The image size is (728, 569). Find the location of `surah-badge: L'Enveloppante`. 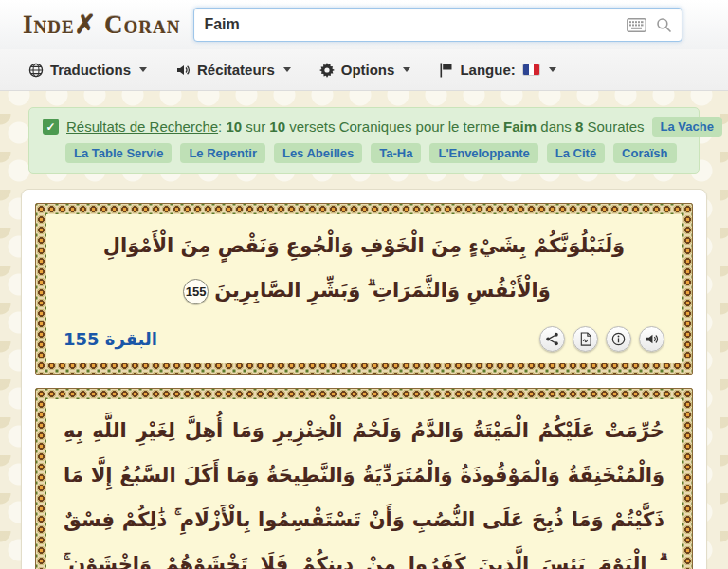

surah-badge: L'Enveloppante is located at coordinates (483, 154).